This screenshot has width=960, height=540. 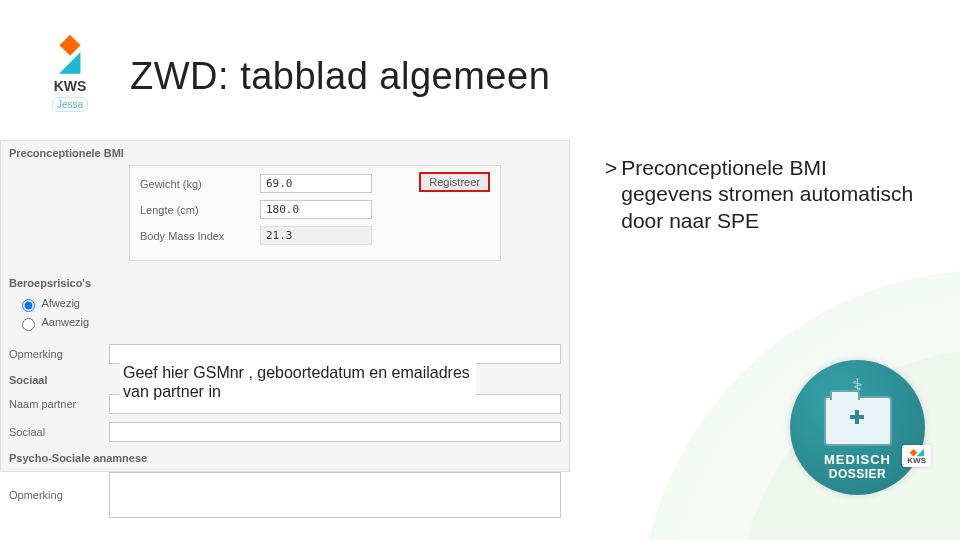 I want to click on brand-logo: ◆◢ KWS Jessa, so click(x=70, y=71).